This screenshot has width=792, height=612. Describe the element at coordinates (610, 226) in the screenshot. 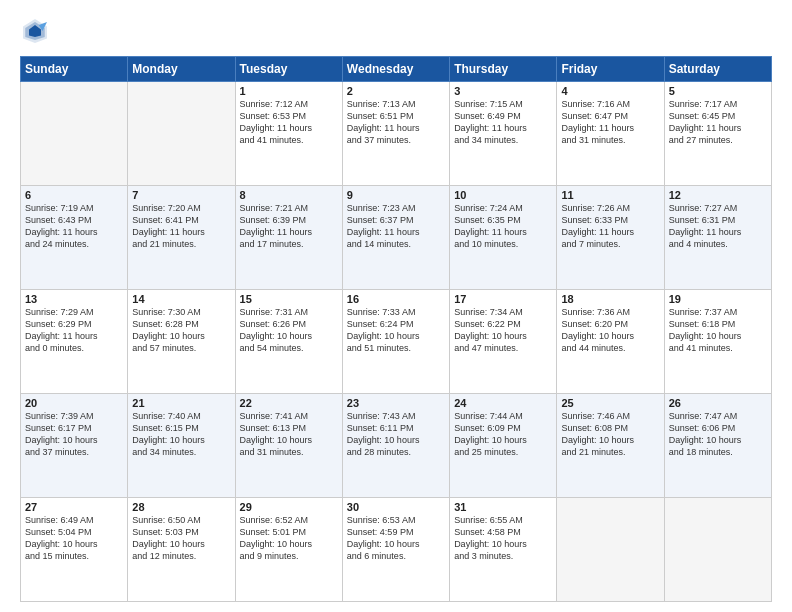

I see `day-info: Sunrise: 7:26 AM Sunset: 6:33 PM Dayligh…` at that location.